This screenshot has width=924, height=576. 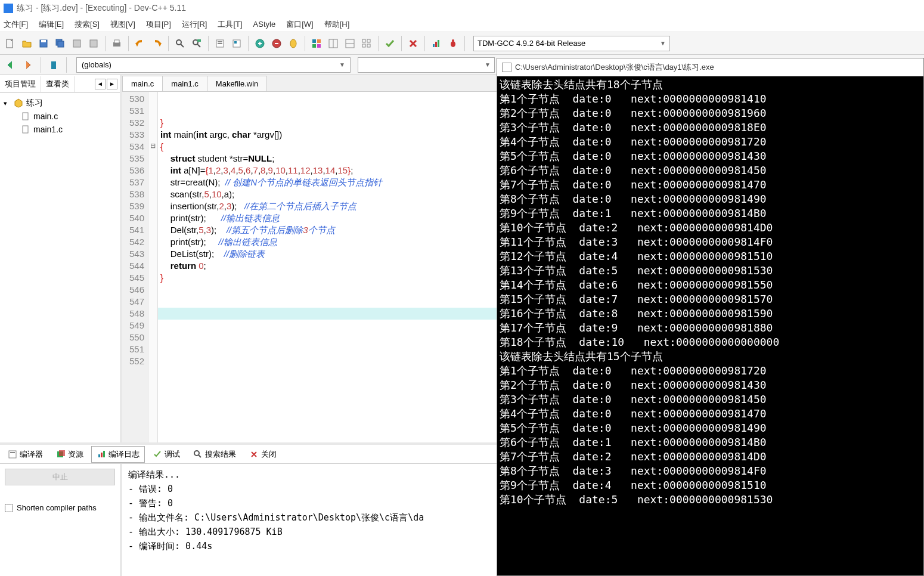 What do you see at coordinates (118, 454) in the screenshot?
I see `btab-compile-log: 编译日志` at bounding box center [118, 454].